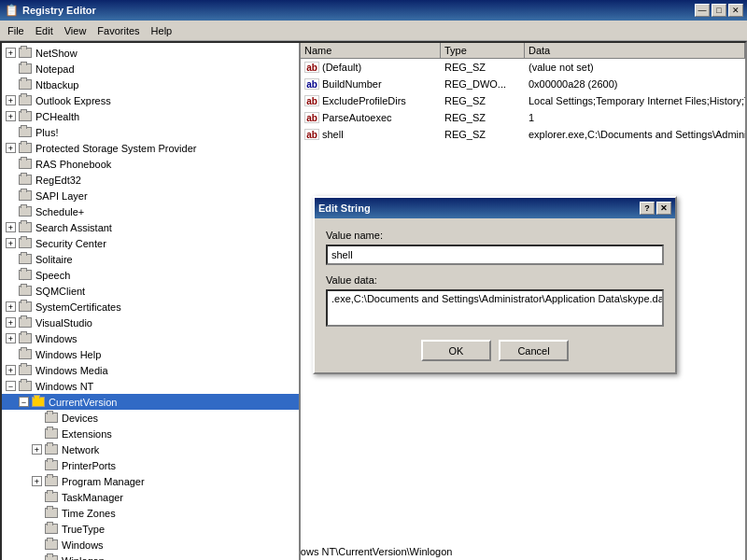  Describe the element at coordinates (456, 351) in the screenshot. I see `ok-button: OK` at that location.